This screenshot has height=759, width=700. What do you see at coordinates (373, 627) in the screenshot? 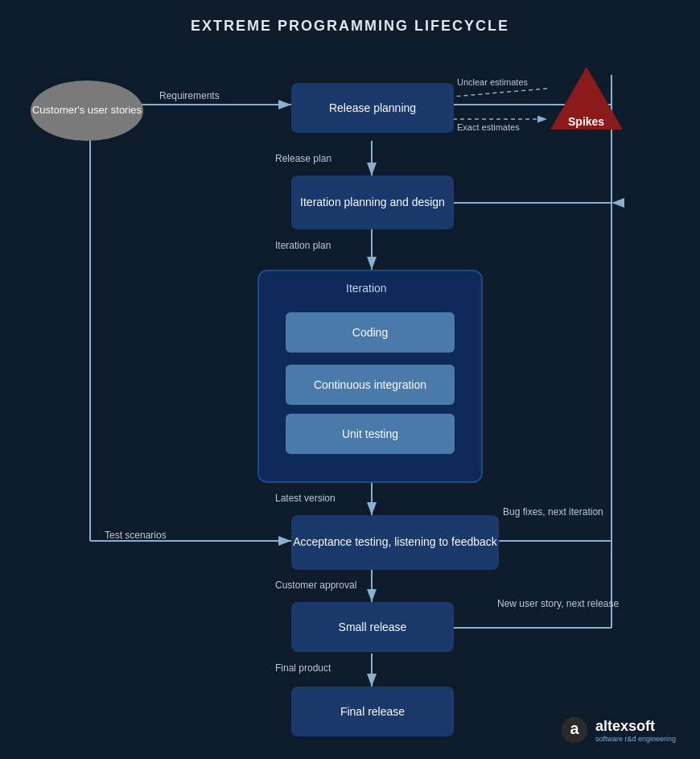
I see `small-release-box: Small release` at bounding box center [373, 627].